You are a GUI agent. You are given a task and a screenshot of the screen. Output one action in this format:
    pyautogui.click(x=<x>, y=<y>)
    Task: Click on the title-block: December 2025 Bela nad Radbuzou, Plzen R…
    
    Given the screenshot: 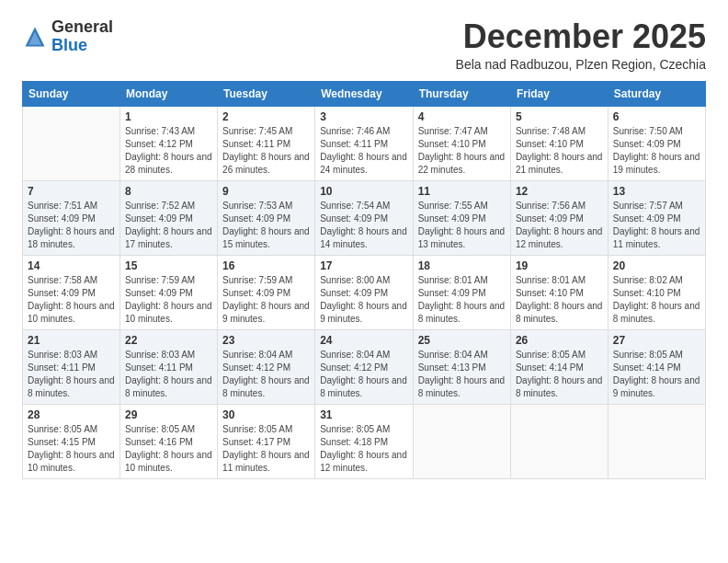 What is the action you would take?
    pyautogui.click(x=581, y=45)
    